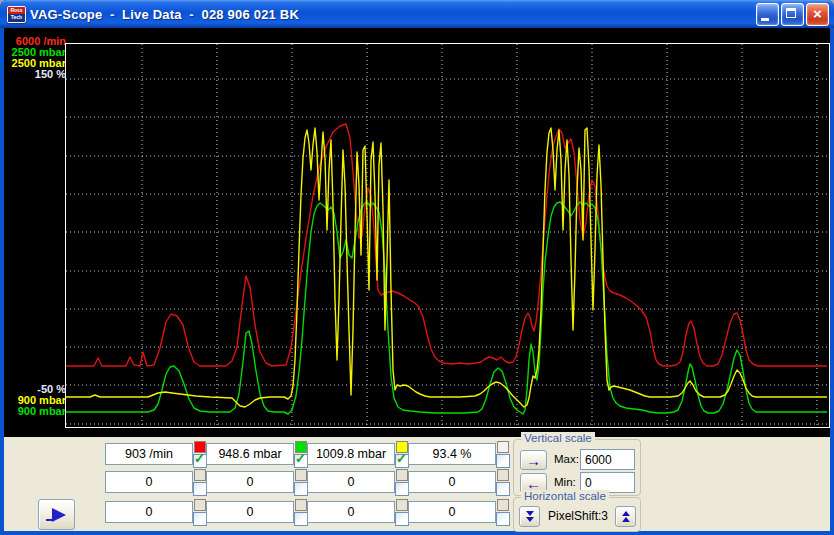 This screenshot has height=535, width=834. Describe the element at coordinates (16, 14) in the screenshot. I see `ross-tech-icon: Ross Tech` at that location.